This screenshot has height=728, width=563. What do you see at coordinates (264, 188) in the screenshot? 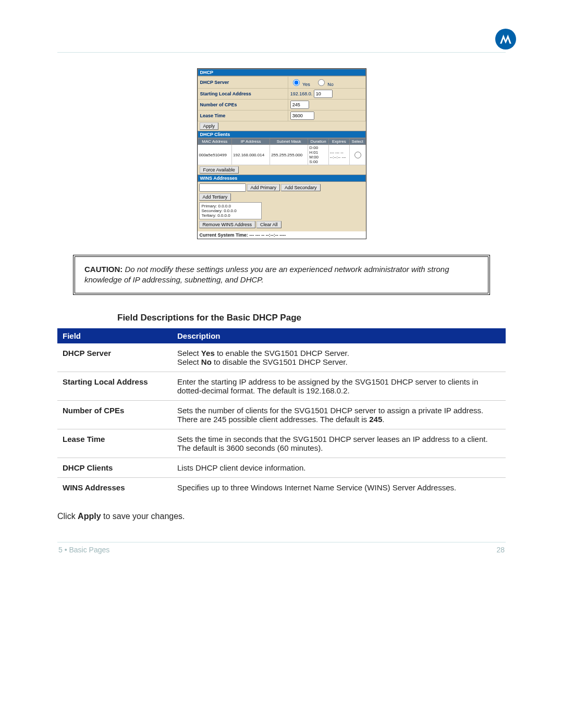
I see `add-primary-button: Add Primary` at bounding box center [264, 188].